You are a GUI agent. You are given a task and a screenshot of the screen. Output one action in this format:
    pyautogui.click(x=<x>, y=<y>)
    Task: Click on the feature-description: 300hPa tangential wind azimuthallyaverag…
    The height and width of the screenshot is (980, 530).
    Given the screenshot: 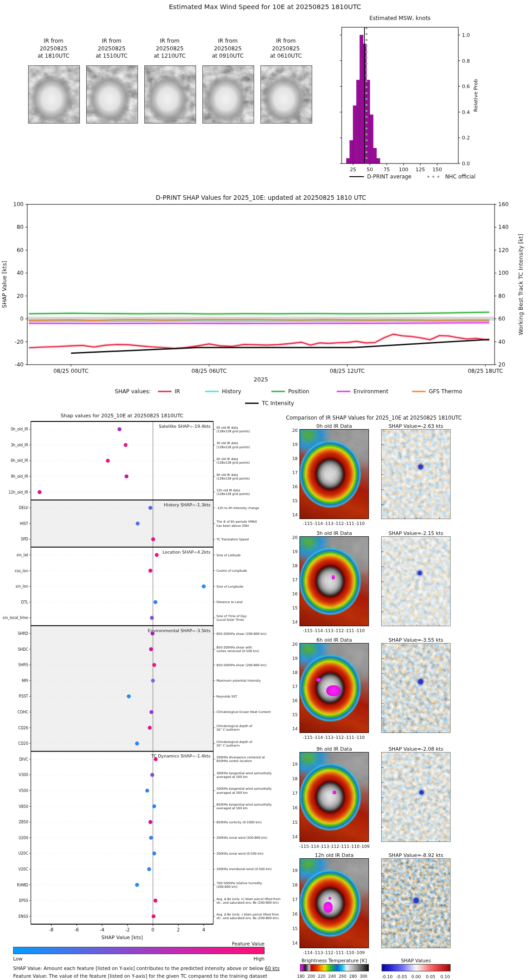 What is the action you would take?
    pyautogui.click(x=244, y=775)
    